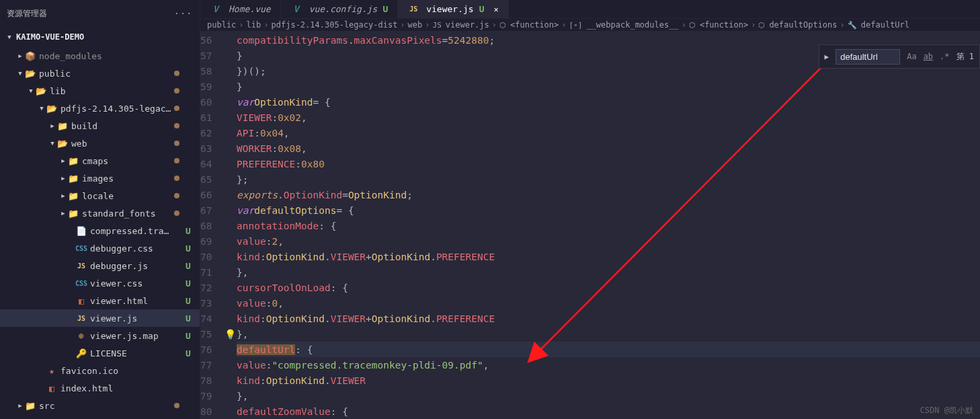  What do you see at coordinates (608, 179) in the screenshot?
I see `code-line: };` at bounding box center [608, 179].